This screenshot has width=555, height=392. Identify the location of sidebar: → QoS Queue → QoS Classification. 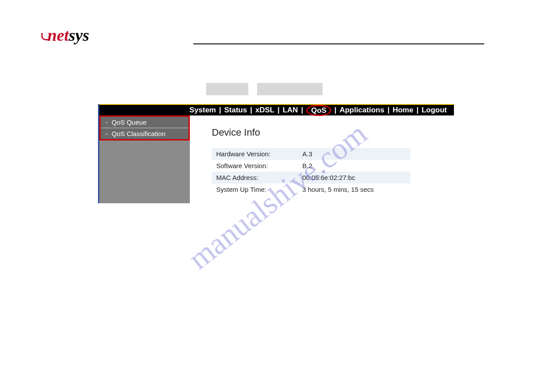
(145, 159).